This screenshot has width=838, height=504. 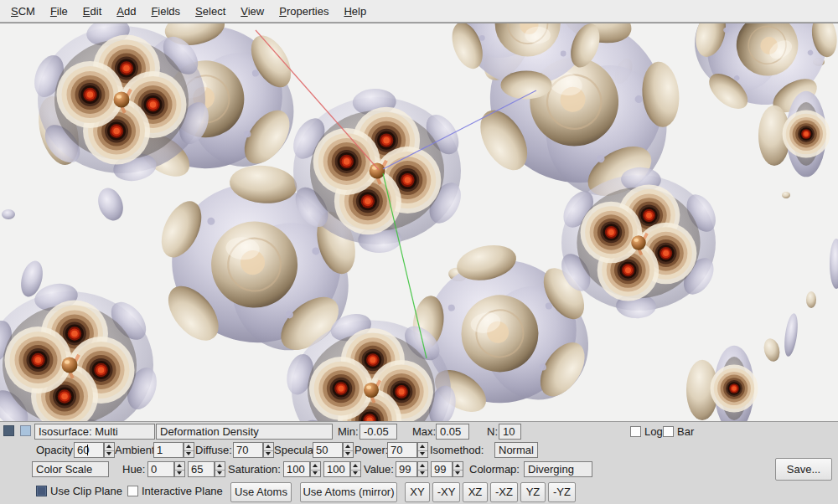 I want to click on hue-max-field-spin-down-icon, so click(x=220, y=474).